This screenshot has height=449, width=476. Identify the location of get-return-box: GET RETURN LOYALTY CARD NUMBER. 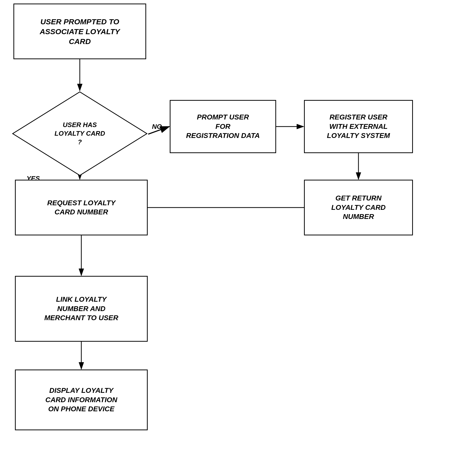
(358, 208).